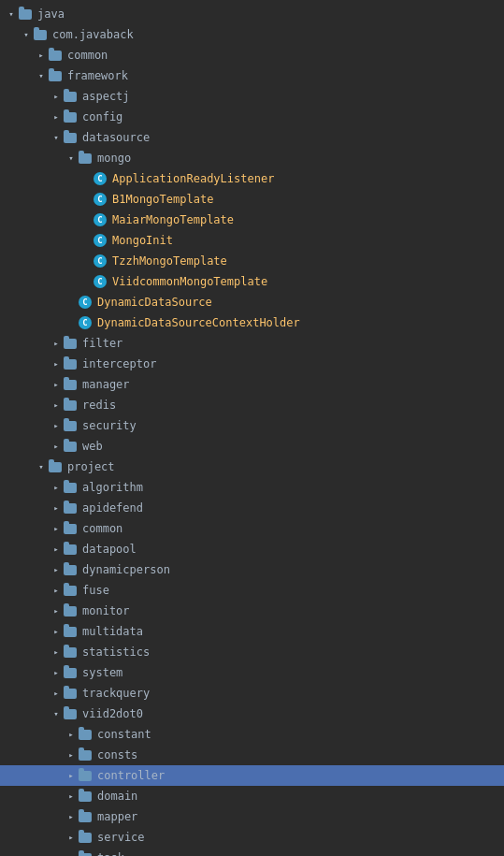 This screenshot has width=504, height=856. I want to click on tree-arrow-security, so click(56, 426).